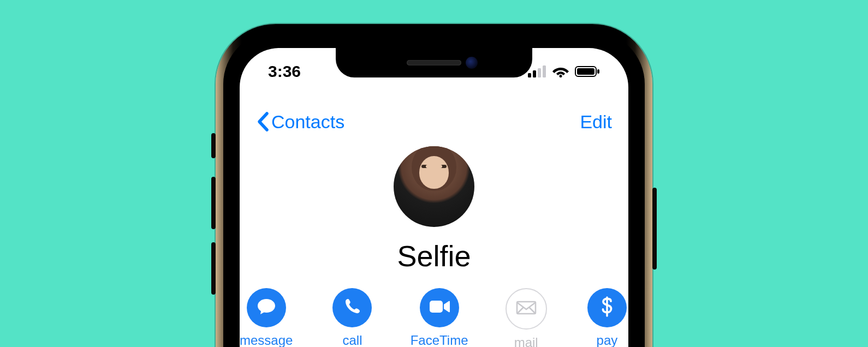 This screenshot has height=347, width=868. Describe the element at coordinates (266, 308) in the screenshot. I see `message-button` at that location.